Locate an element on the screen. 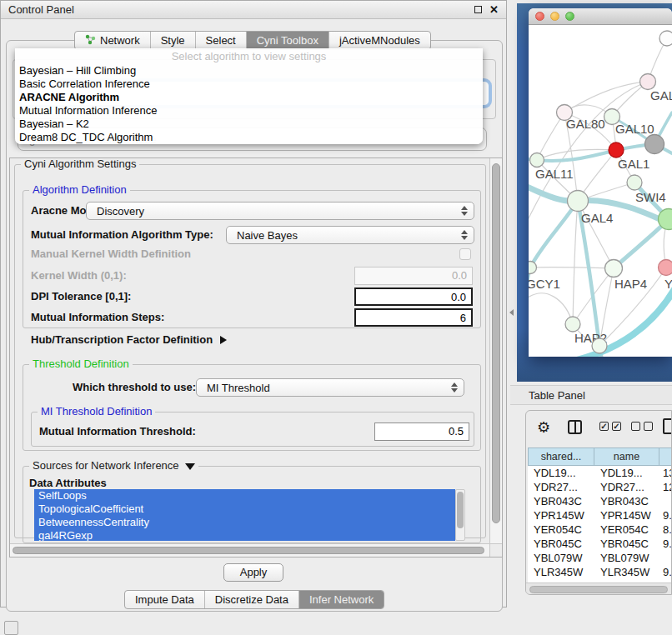  dropdown-placeholder: Select algorithm to view settings is located at coordinates (248, 57).